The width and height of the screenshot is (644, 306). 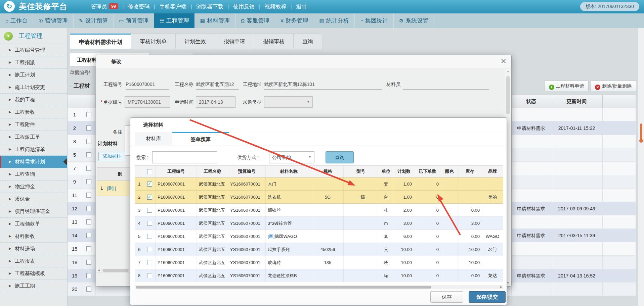 What do you see at coordinates (641, 167) in the screenshot?
I see `page-scrollbar` at bounding box center [641, 167].